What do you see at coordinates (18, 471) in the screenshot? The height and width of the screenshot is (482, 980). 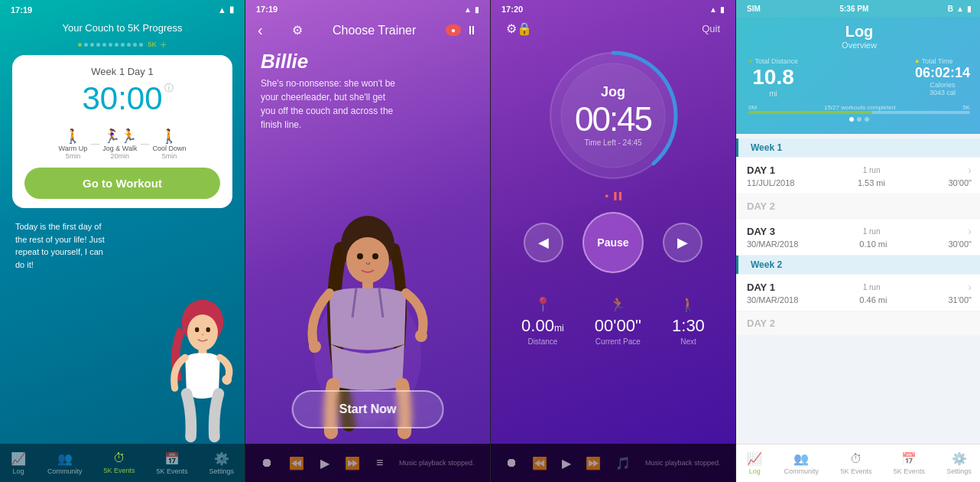 I see `nav-log-label: Log` at bounding box center [18, 471].